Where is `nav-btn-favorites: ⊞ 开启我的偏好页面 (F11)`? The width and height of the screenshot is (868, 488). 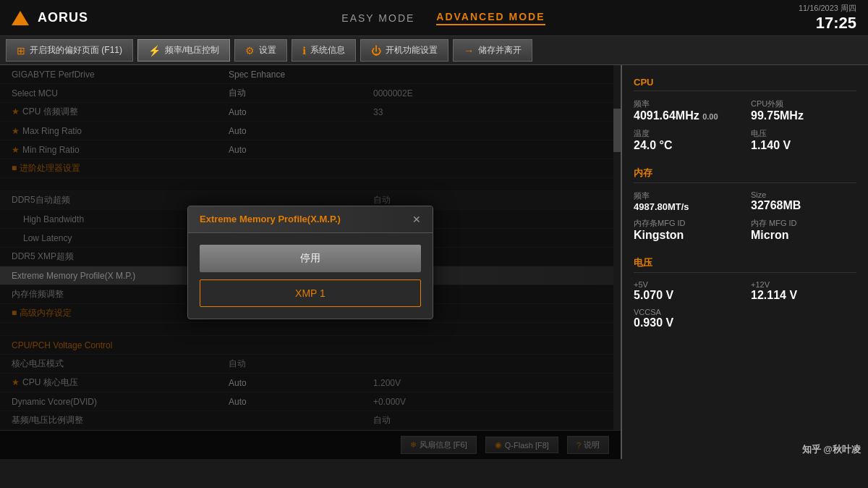 nav-btn-favorites: ⊞ 开启我的偏好页面 (F11) is located at coordinates (69, 51).